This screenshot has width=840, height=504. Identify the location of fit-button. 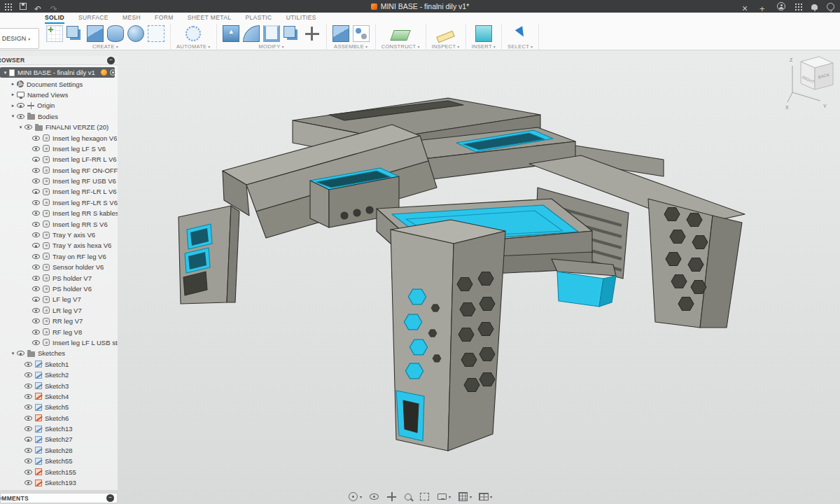
(424, 497).